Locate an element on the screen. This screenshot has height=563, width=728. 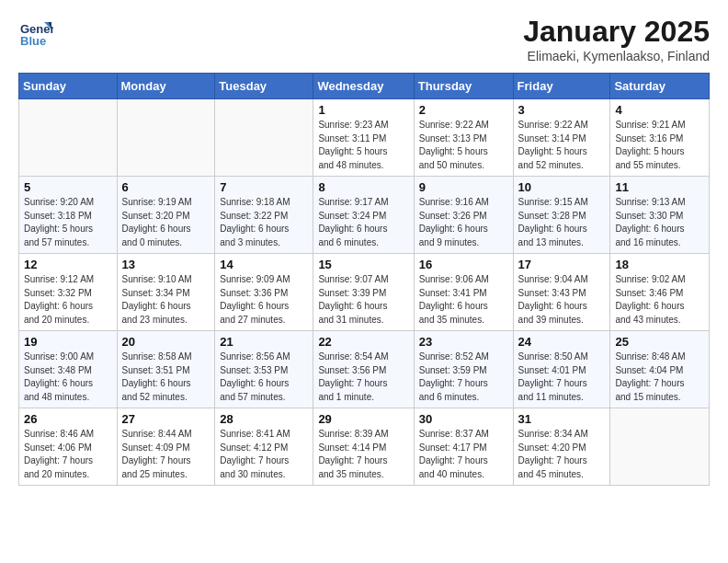
day-number: 15 is located at coordinates (363, 265).